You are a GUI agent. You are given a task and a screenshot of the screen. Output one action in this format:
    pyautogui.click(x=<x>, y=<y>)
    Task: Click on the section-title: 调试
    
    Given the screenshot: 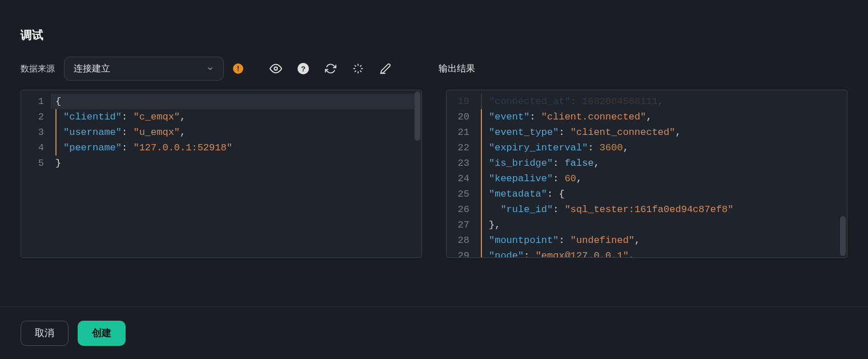 What is the action you would take?
    pyautogui.click(x=434, y=35)
    